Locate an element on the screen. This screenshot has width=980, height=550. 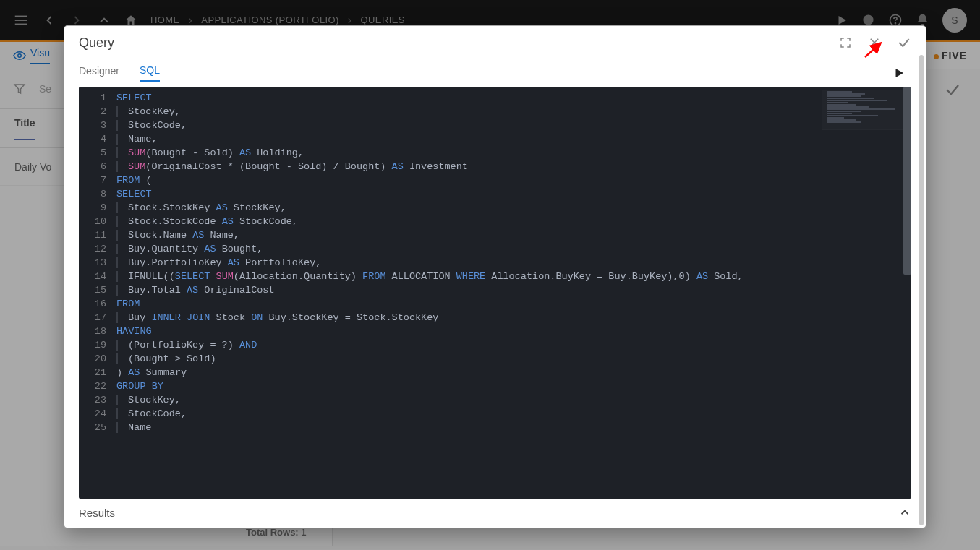
code-line: 3StockCode, is located at coordinates (495, 126).